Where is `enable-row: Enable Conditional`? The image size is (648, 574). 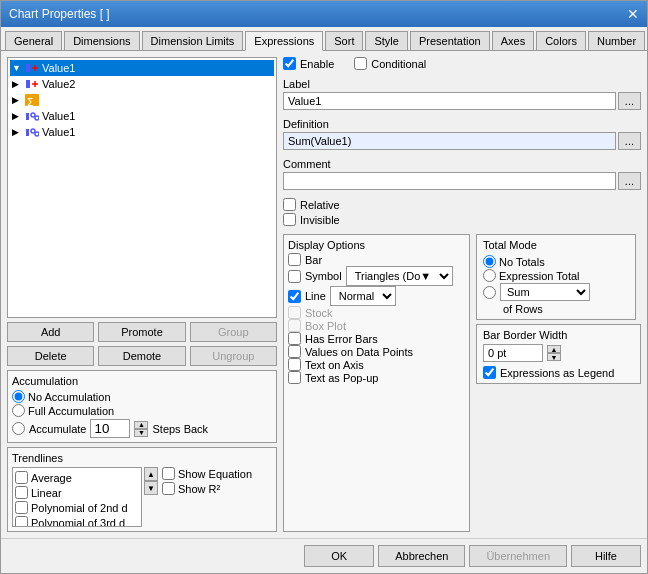 enable-row: Enable Conditional is located at coordinates (462, 64).